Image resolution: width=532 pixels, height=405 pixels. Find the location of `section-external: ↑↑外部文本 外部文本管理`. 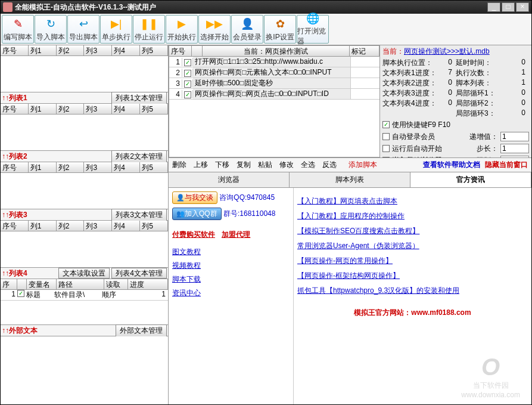

section-external: ↑↑外部文本 外部文本管理 is located at coordinates (85, 330).